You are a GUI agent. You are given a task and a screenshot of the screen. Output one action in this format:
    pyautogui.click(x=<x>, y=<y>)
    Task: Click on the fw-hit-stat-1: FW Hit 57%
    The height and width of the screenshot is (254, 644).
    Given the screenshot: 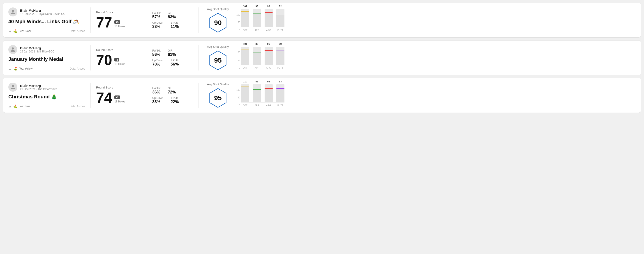 What is the action you would take?
    pyautogui.click(x=156, y=15)
    